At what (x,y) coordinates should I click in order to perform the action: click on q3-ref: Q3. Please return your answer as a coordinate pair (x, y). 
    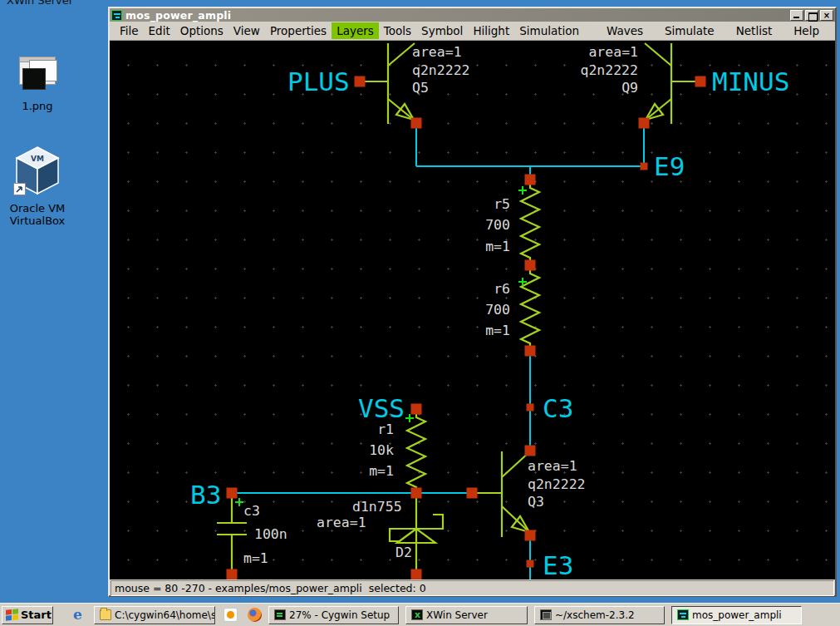
    Looking at the image, I should click on (536, 502).